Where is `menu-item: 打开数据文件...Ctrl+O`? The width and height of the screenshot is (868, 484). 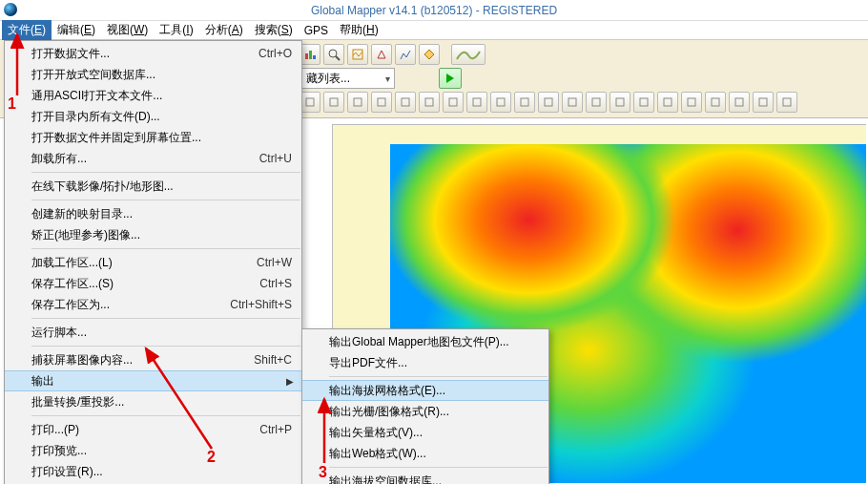
menu-item: 打开数据文件...Ctrl+O is located at coordinates (153, 53).